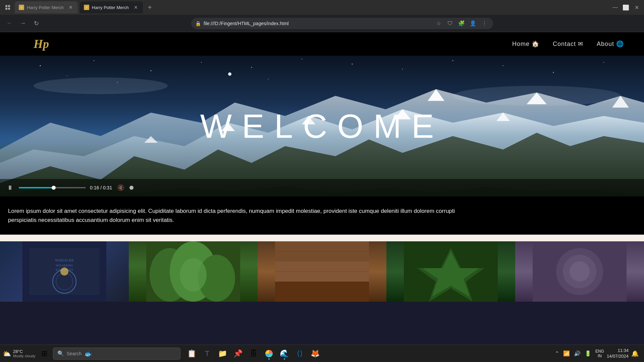  I want to click on nav-about: About 🌐, so click(610, 44).